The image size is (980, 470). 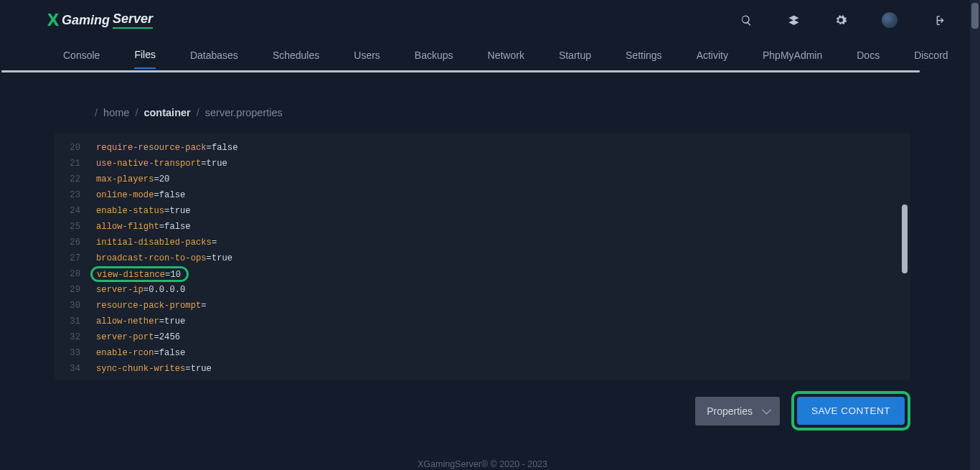 What do you see at coordinates (82, 55) in the screenshot?
I see `tab-console: Console` at bounding box center [82, 55].